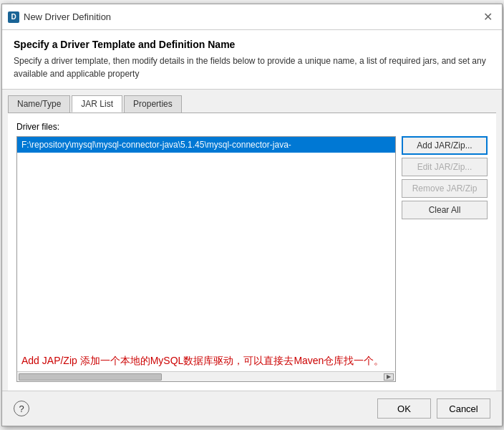  Describe the element at coordinates (445, 259) in the screenshot. I see `side-buttons: Add JAR/Zip... Edit JAR/Zip... Remove JA…` at that location.